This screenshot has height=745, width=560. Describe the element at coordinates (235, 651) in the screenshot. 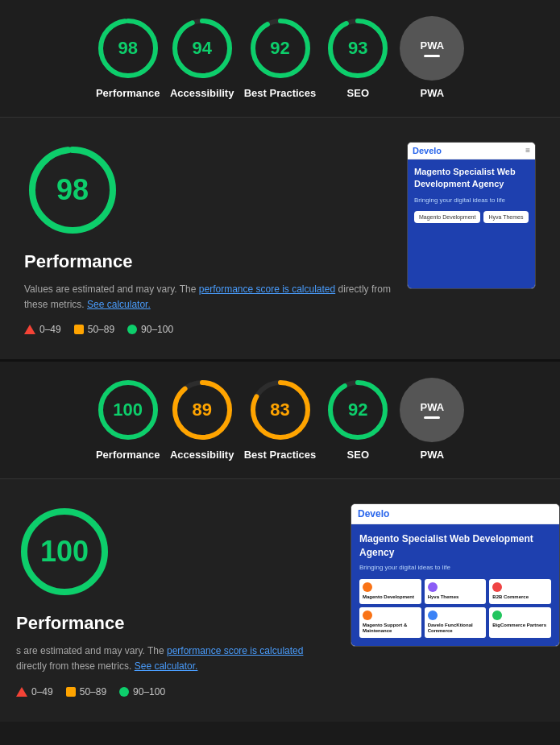

I see `perf-score-link-mobile: performance score is calculated` at that location.